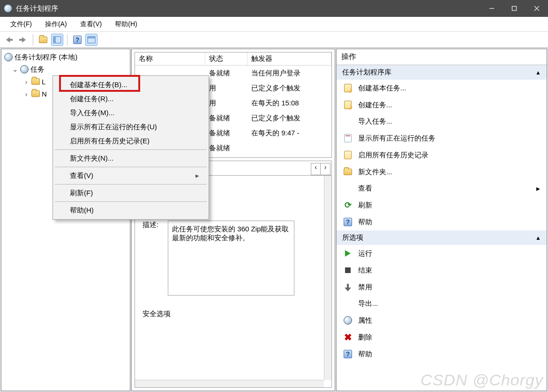 This screenshot has height=392, width=548. What do you see at coordinates (126, 24) in the screenshot?
I see `menu-help: 帮助(H)` at bounding box center [126, 24].